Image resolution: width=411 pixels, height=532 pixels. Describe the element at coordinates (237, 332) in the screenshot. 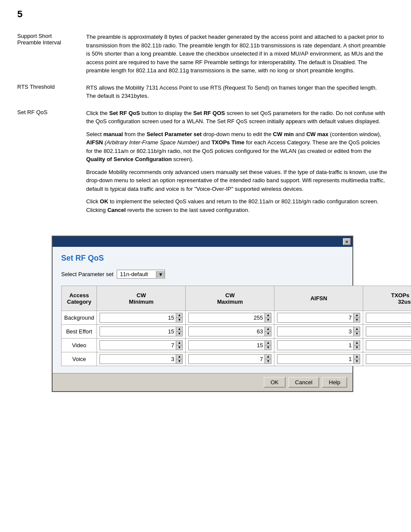

I see `table-row: Best Effort▲▼▲▼▲▼▲▼0.992` at that location.